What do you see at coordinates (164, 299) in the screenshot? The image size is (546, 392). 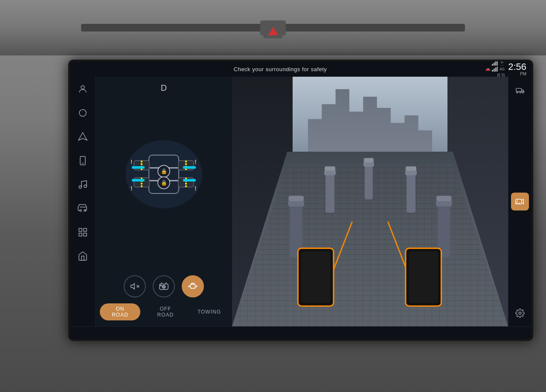 I see `bottom-controls: ON ROAD OFF ROAD TOWING` at bounding box center [164, 299].